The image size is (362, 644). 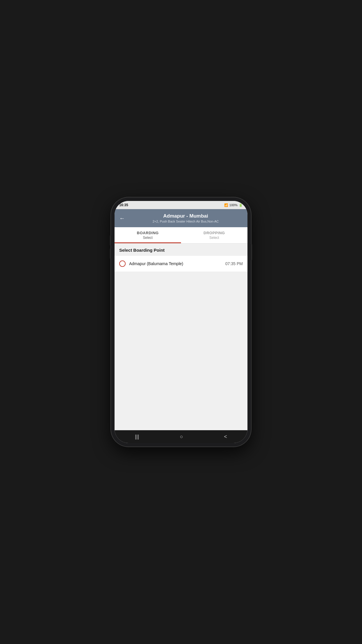 I want to click on status-bar: 16:35 📶 100% 🔋, so click(x=181, y=205).